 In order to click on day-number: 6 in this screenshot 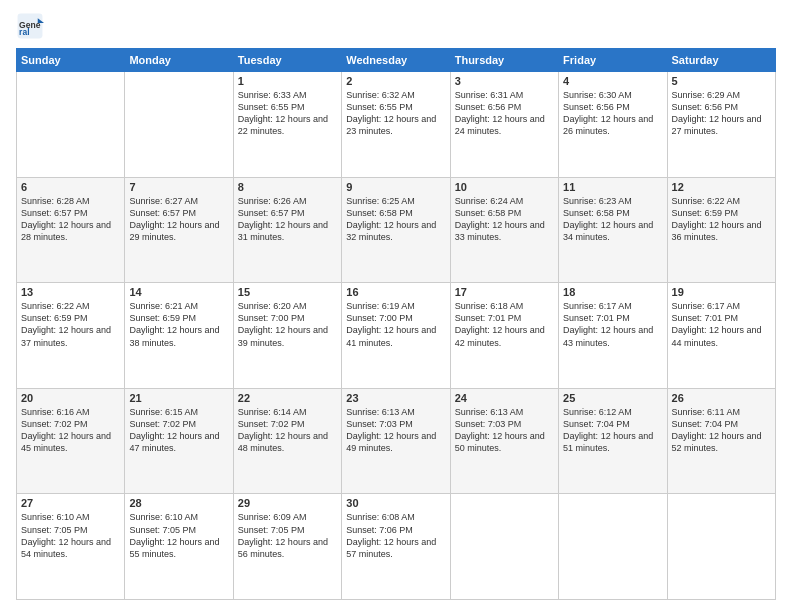, I will do `click(70, 187)`.